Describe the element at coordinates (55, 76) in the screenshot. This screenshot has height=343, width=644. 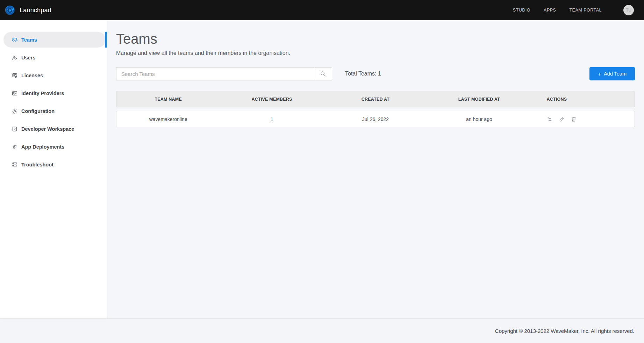
I see `sidebar-item-licenses: Licenses` at that location.